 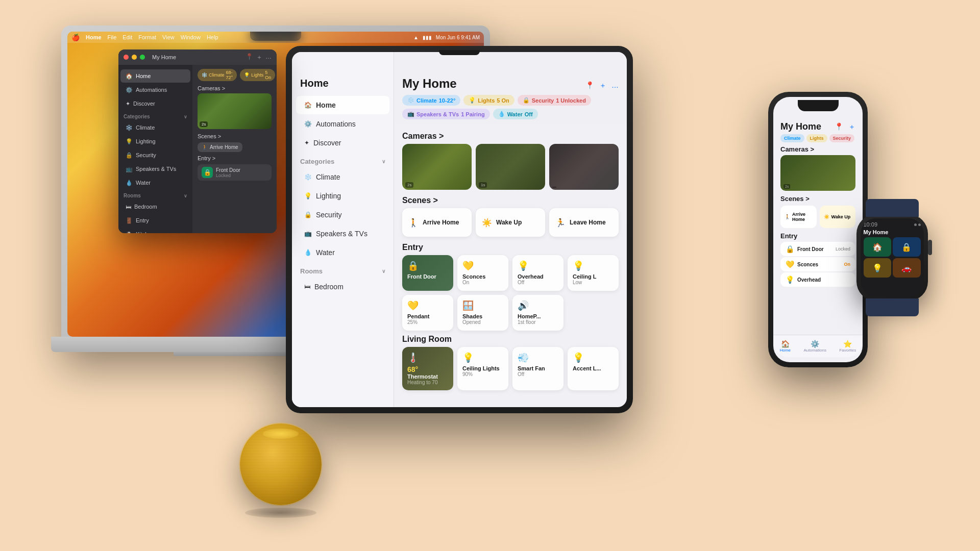 What do you see at coordinates (428, 368) in the screenshot?
I see `ipad-thermostat: 🌡️ 68° Thermostat Heating to 70` at bounding box center [428, 368].